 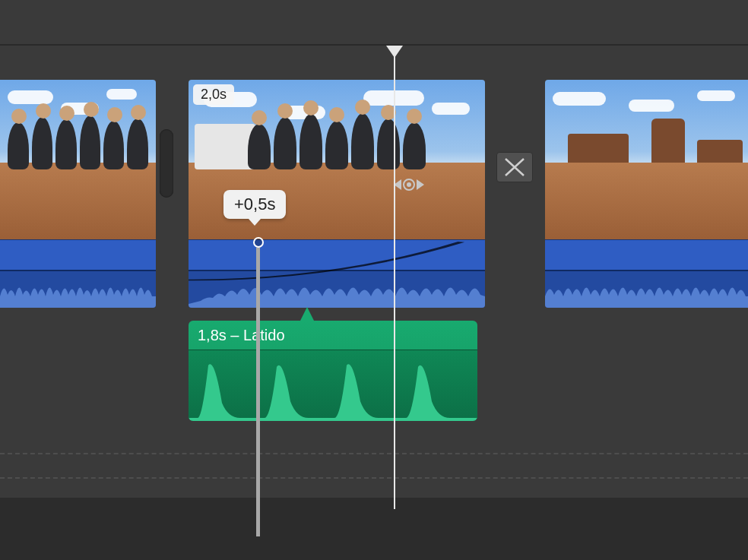 I want to click on fade-duration-tooltip: +0,5s, so click(x=255, y=204).